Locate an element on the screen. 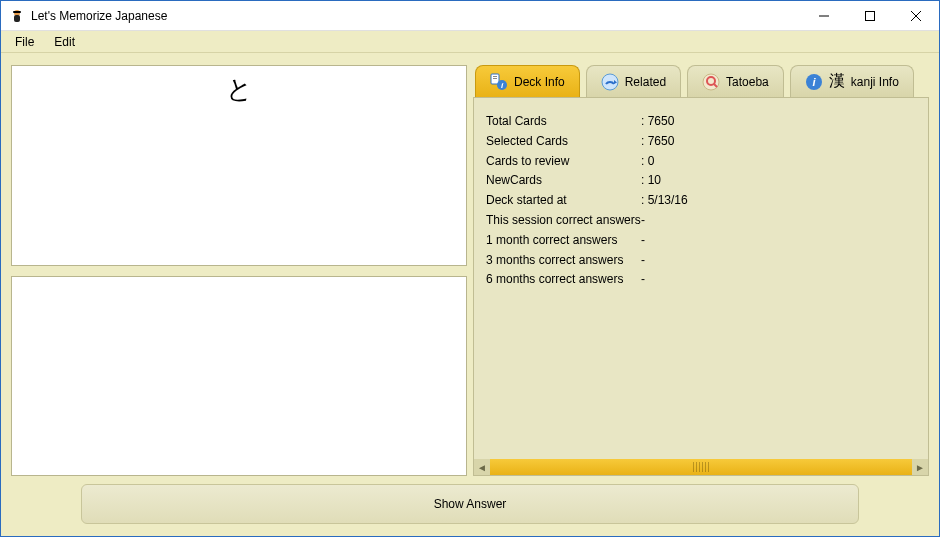 The width and height of the screenshot is (940, 537). scroll-right-arrow: ► is located at coordinates (920, 467).